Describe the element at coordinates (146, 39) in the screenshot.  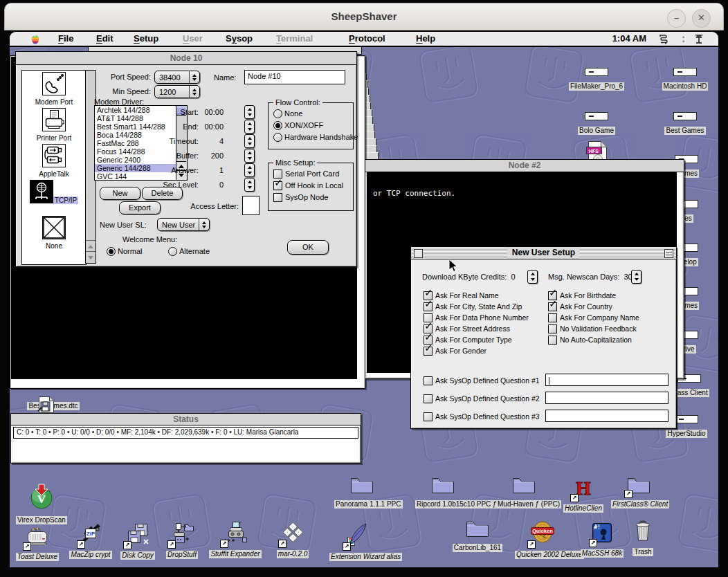
I see `menu-setup: Setup` at that location.